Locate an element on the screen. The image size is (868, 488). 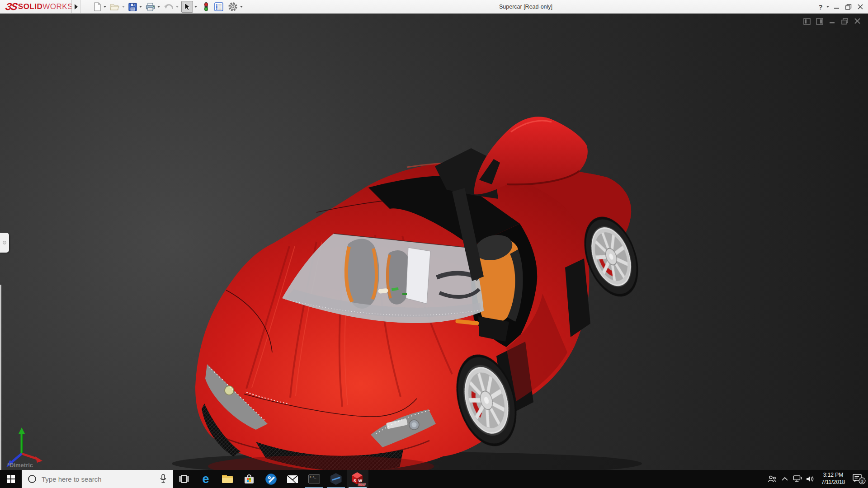
window-title: Supercar [Read-only] is located at coordinates (526, 7).